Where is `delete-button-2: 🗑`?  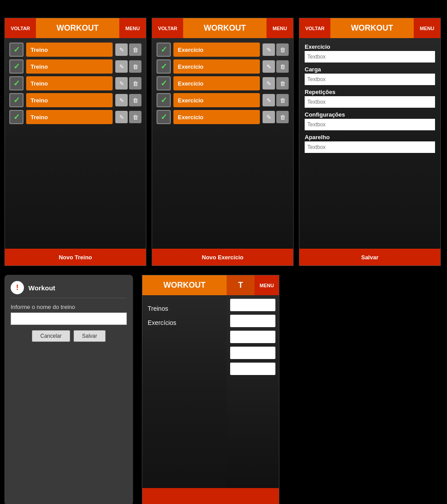 delete-button-2: 🗑 is located at coordinates (135, 66).